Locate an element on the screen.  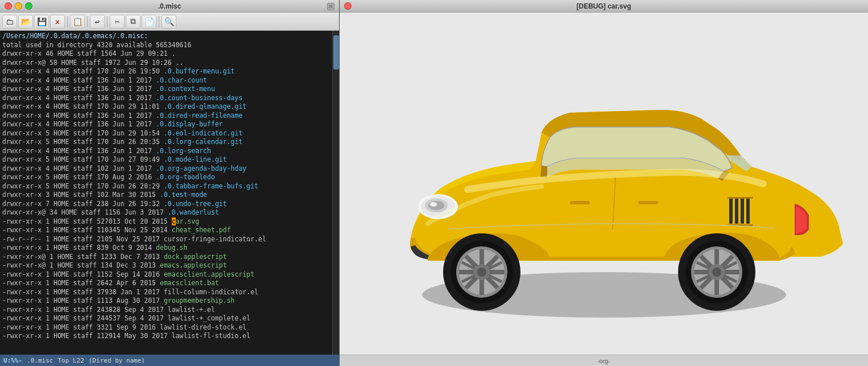
list-item: -rwxr-xr-x 1 HOME staff 1113 Aug 30 2017… is located at coordinates (166, 301).